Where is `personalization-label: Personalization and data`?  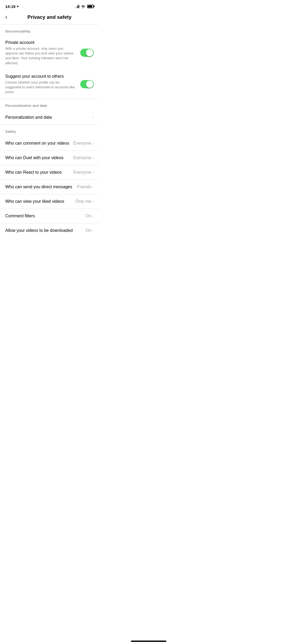
personalization-label: Personalization and data is located at coordinates (29, 117).